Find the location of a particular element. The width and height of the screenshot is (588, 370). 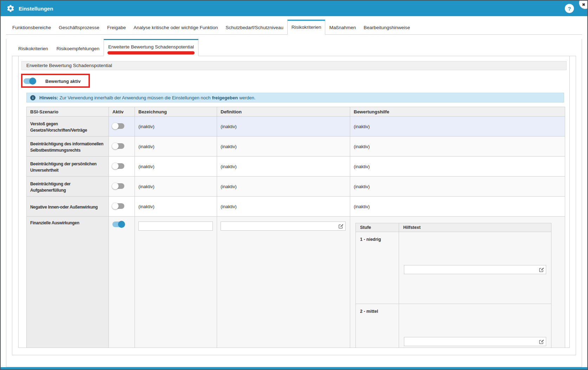

table-header-row: Stufe Hilfstext is located at coordinates (454, 227).